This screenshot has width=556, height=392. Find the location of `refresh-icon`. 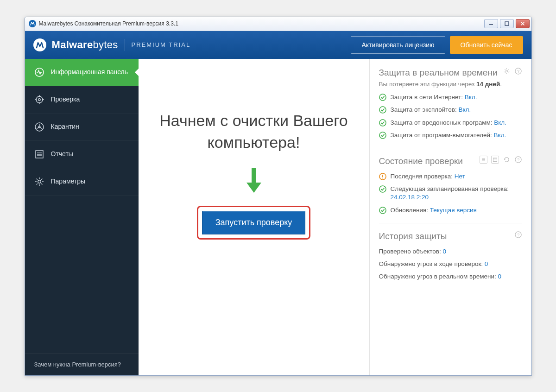

refresh-icon is located at coordinates (507, 159).